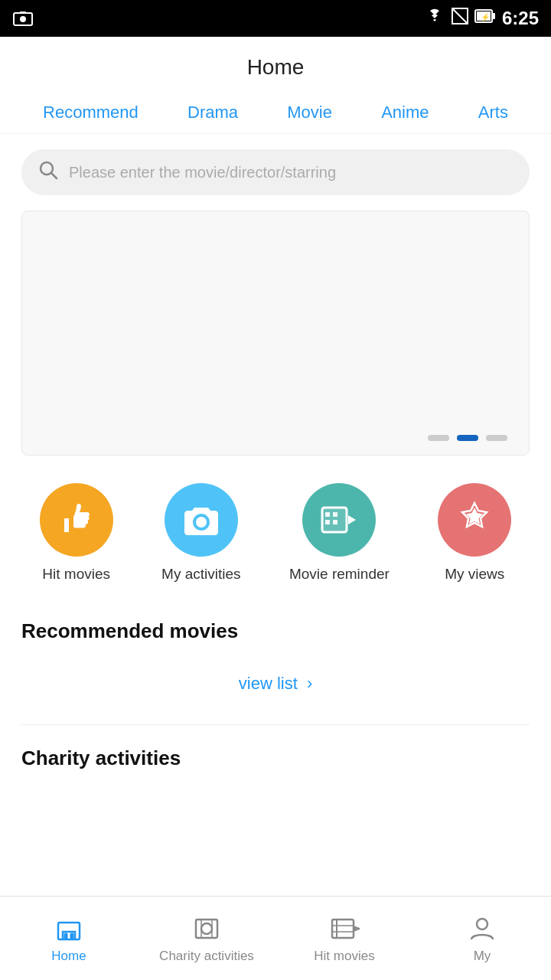  Describe the element at coordinates (23, 18) in the screenshot. I see `status-bar-left` at that location.